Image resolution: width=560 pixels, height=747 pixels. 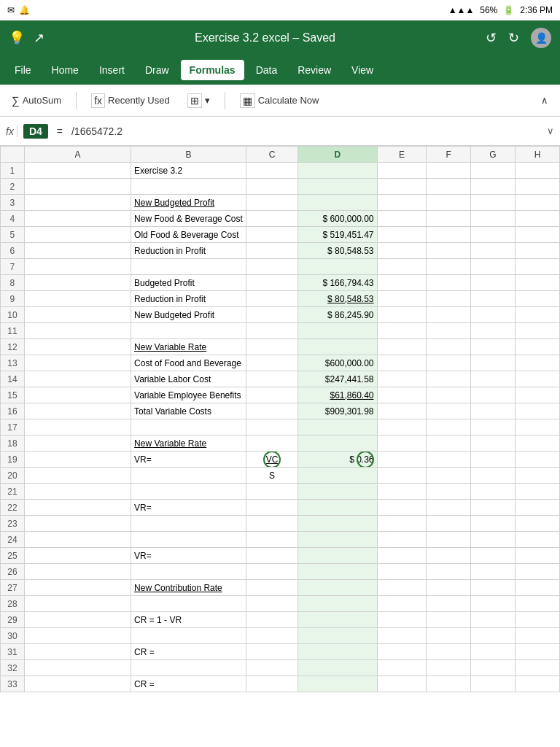 What do you see at coordinates (449, 652) in the screenshot?
I see `cell-f31` at bounding box center [449, 652].